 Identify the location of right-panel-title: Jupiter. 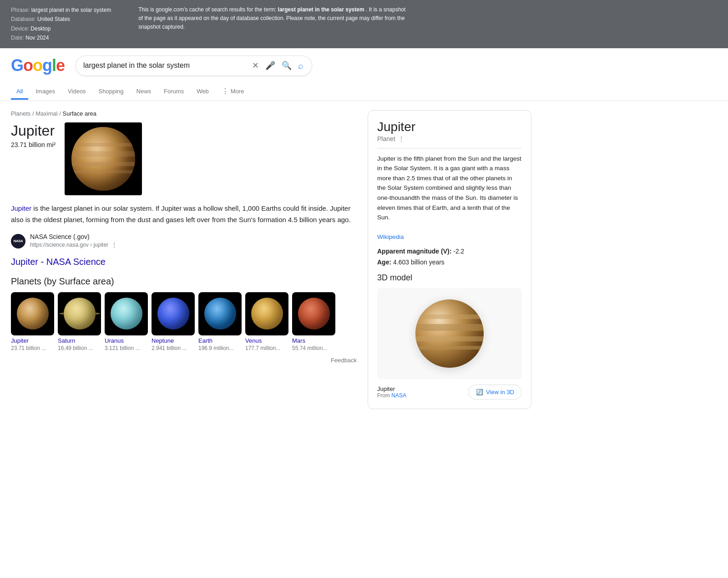
(450, 127).